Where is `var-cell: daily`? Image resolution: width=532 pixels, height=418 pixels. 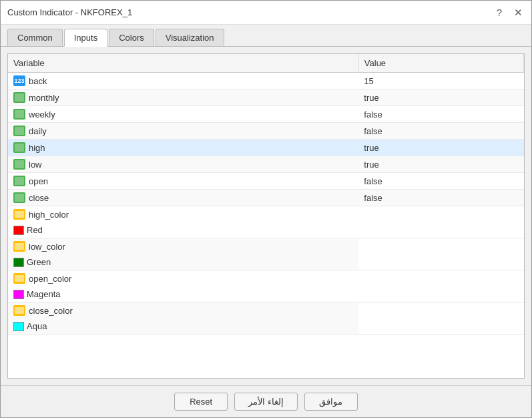 var-cell: daily is located at coordinates (183, 131).